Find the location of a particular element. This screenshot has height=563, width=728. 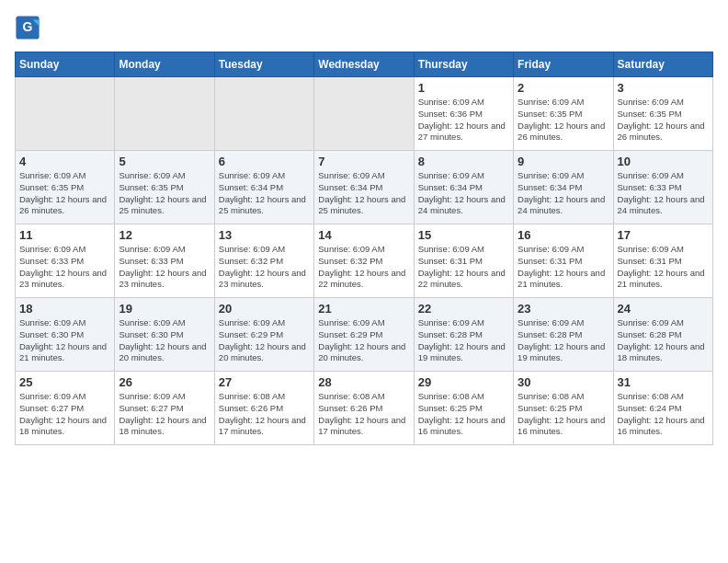

page-header: G is located at coordinates (364, 28).